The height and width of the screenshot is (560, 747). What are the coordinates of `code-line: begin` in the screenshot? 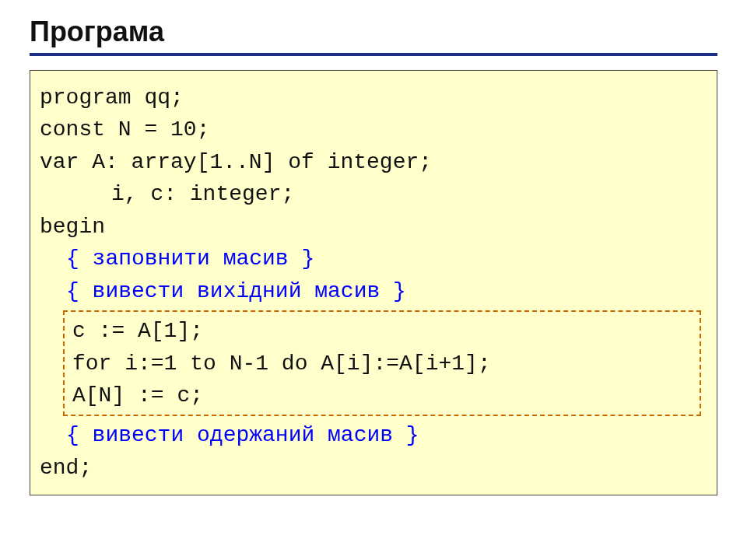 It's located at (374, 227).